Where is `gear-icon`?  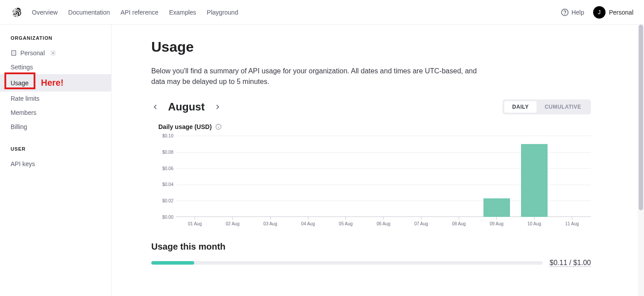 gear-icon is located at coordinates (53, 53).